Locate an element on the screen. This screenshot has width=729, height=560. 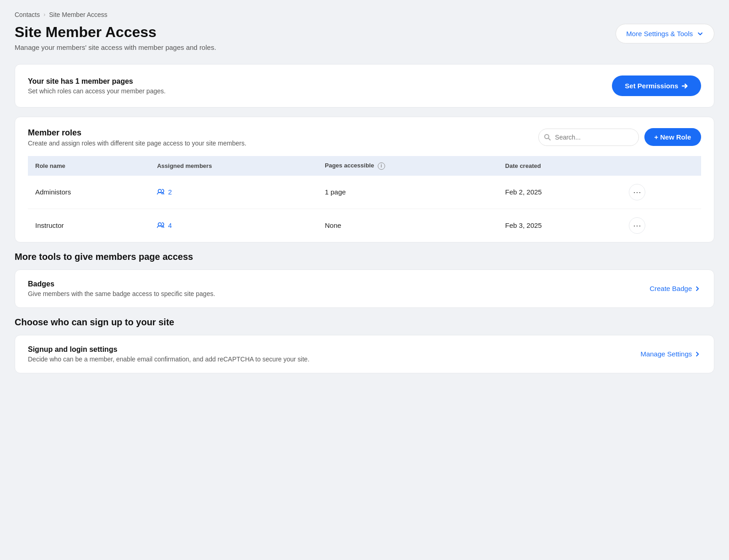
role-name-cell: Instructor is located at coordinates (89, 225).